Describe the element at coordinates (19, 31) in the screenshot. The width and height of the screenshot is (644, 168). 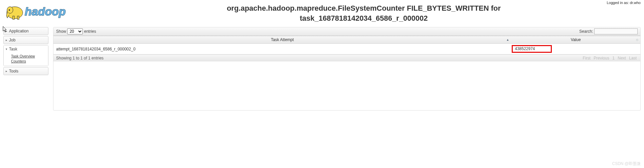
I see `sidebar-item-label: Application` at that location.